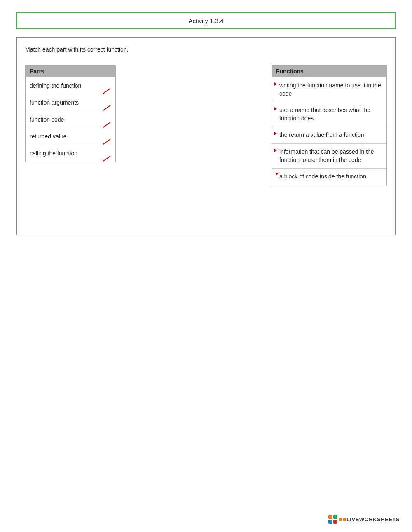 This screenshot has width=412, height=532. Describe the element at coordinates (206, 21) in the screenshot. I see `title-text: Activity 1.3.4` at that location.